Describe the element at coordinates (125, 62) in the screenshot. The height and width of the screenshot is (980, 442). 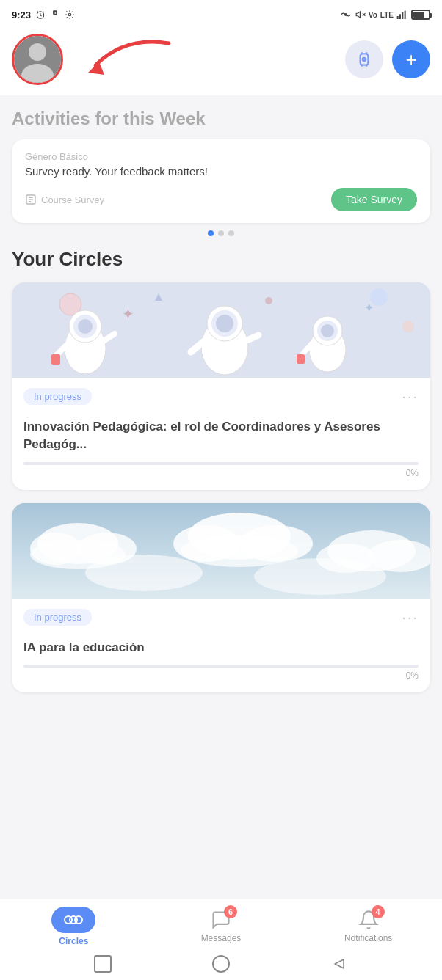
I see `arrow-annotation` at that location.